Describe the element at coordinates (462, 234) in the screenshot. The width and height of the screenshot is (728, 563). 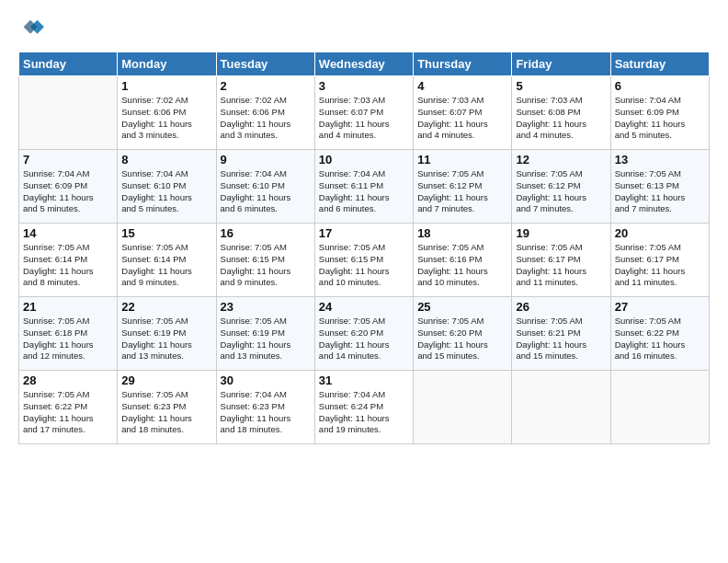
I see `day-number: 18` at that location.